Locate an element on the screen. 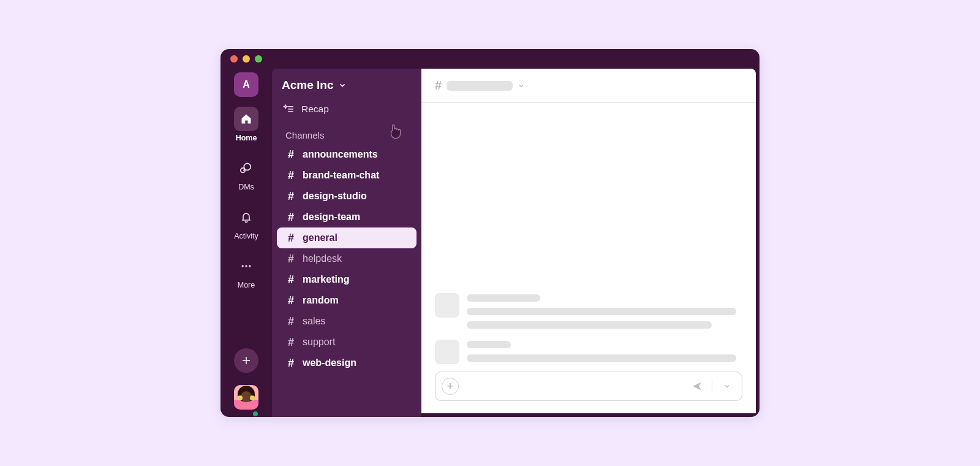  bell-icon is located at coordinates (246, 217).